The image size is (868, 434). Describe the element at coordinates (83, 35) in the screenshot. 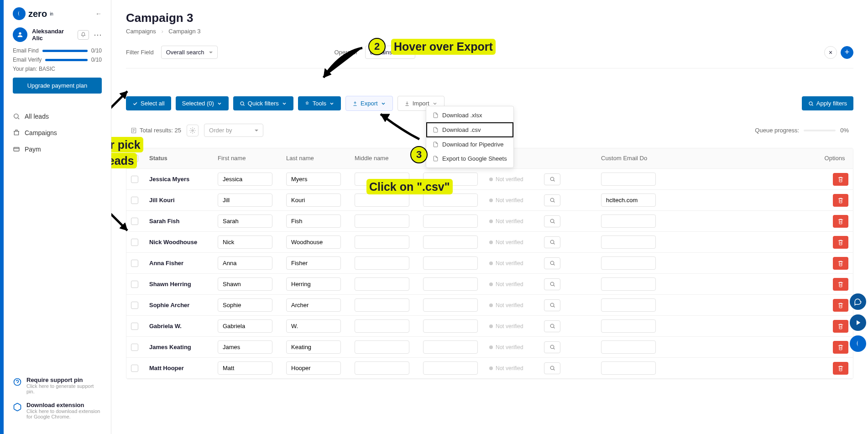

I see `notifications-button` at that location.